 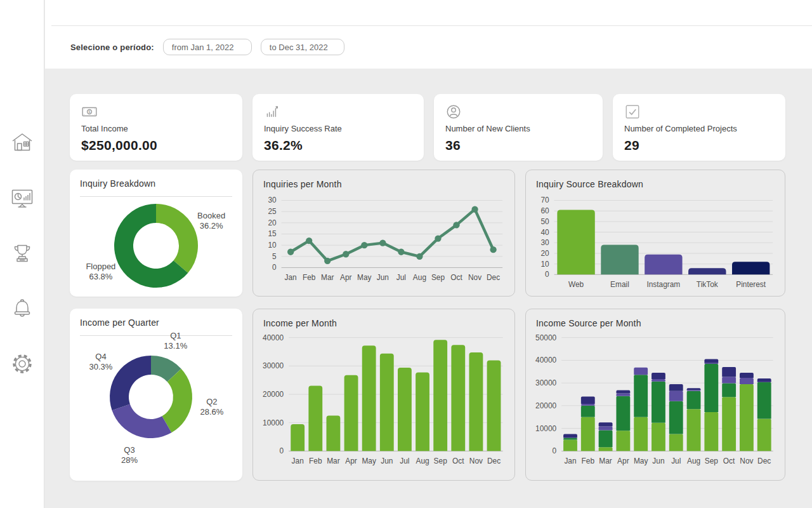 I want to click on kpi-row: $ Total Income $250,000.00 Inquiry Succe…, so click(x=428, y=127).